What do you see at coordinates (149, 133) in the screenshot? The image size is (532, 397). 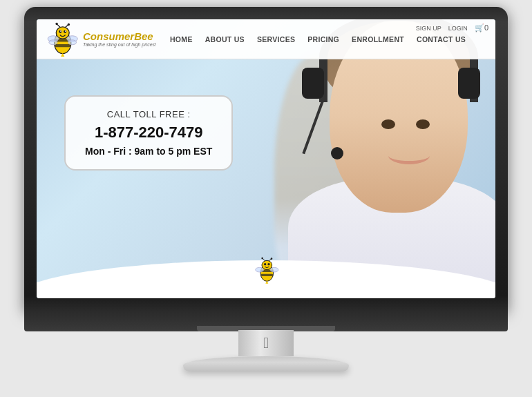 I see `call-info-box: CALL TOLL FREE : 1-877-220-7479 Mon - Fr…` at bounding box center [149, 133].